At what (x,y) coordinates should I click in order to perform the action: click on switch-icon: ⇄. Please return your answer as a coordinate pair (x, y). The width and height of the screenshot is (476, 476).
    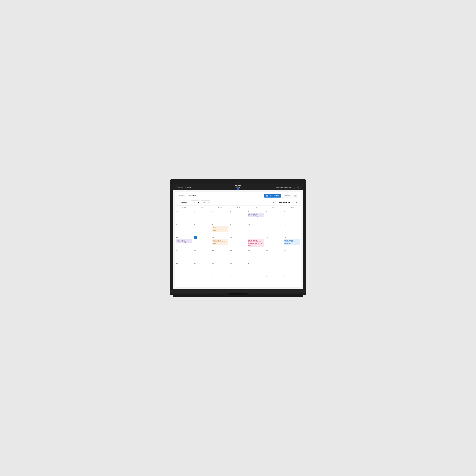
    Looking at the image, I should click on (290, 187).